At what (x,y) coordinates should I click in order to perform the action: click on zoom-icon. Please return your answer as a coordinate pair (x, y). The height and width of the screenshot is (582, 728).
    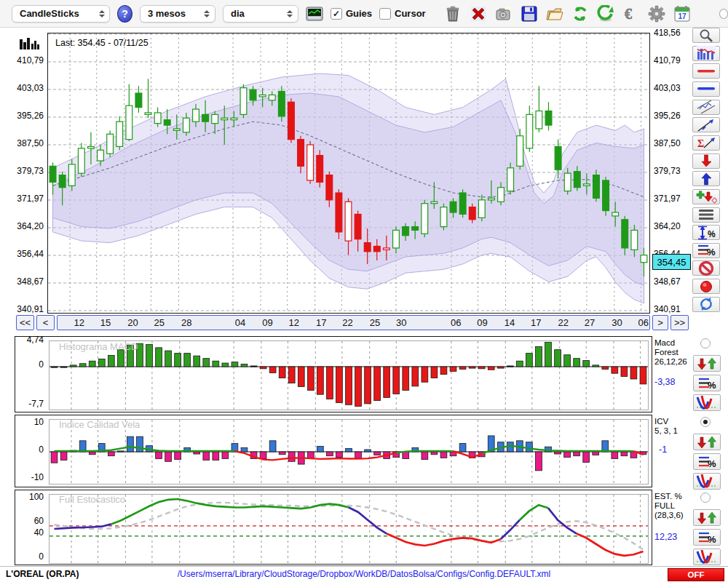
    Looking at the image, I should click on (706, 36).